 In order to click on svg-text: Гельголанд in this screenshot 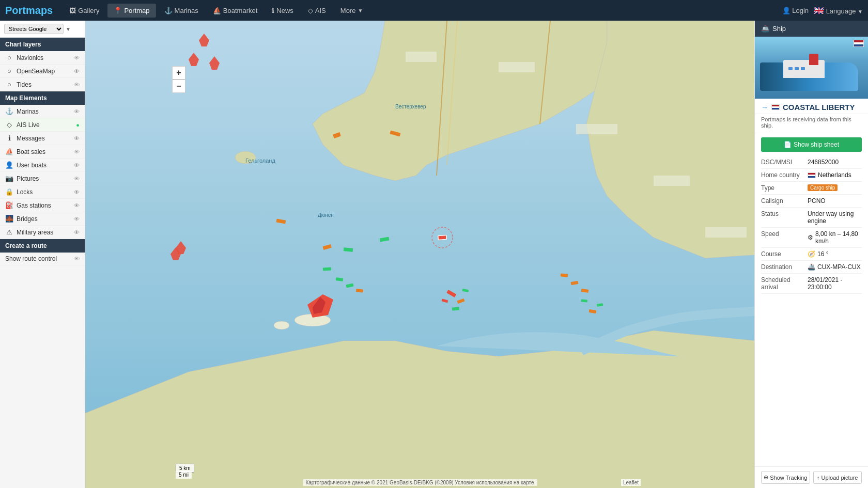, I will do `click(260, 161)`.